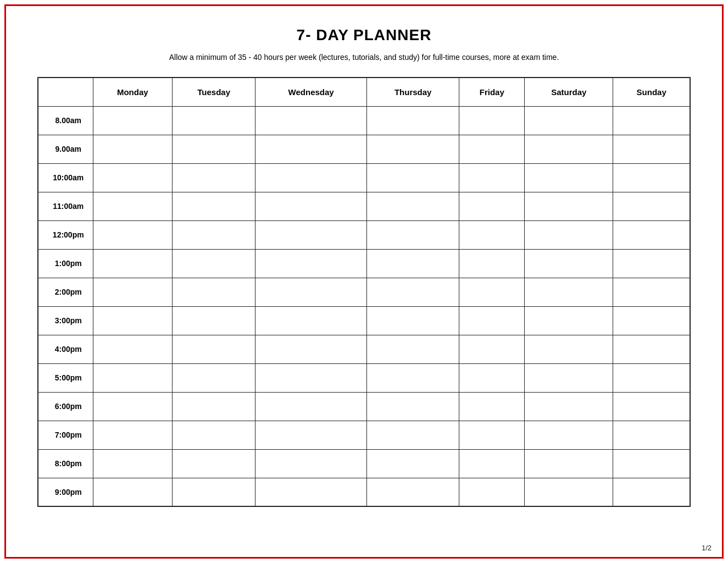 The width and height of the screenshot is (728, 563). Describe the element at coordinates (65, 378) in the screenshot. I see `time-cell: 5:00pm` at that location.